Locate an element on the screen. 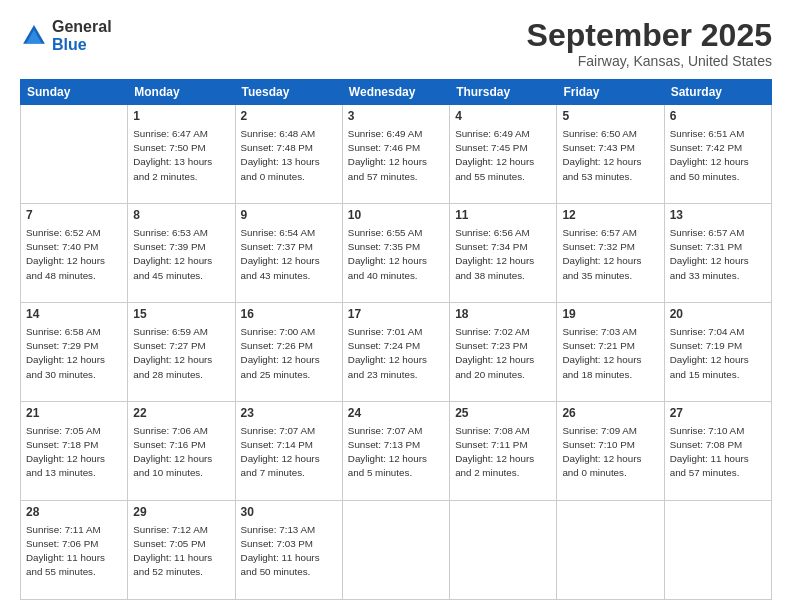  day-number: 13 is located at coordinates (718, 216).